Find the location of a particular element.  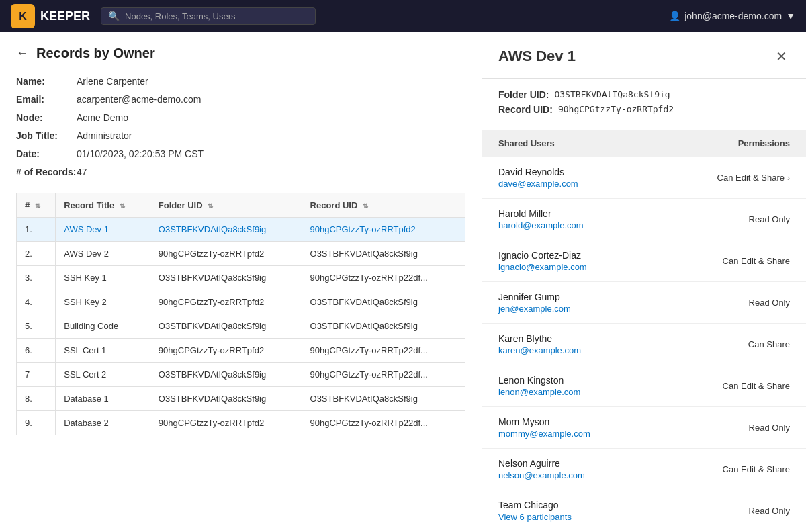

user-name: Ignacio Cortez-Diaz is located at coordinates (543, 255).